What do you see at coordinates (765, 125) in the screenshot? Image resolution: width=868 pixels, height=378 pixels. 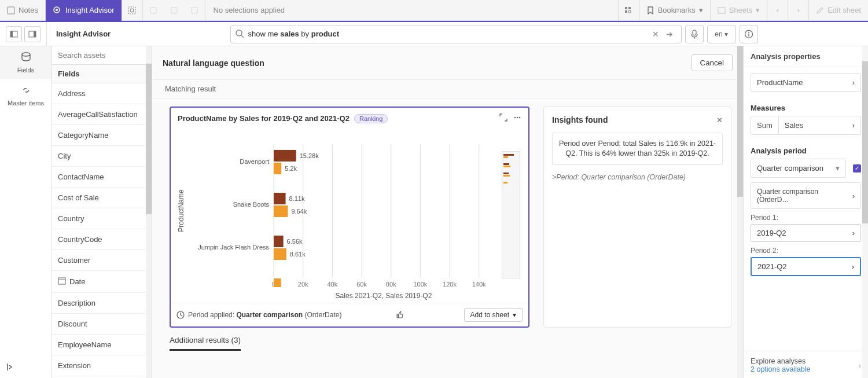 I see `aggregation-value: Sum` at bounding box center [765, 125].